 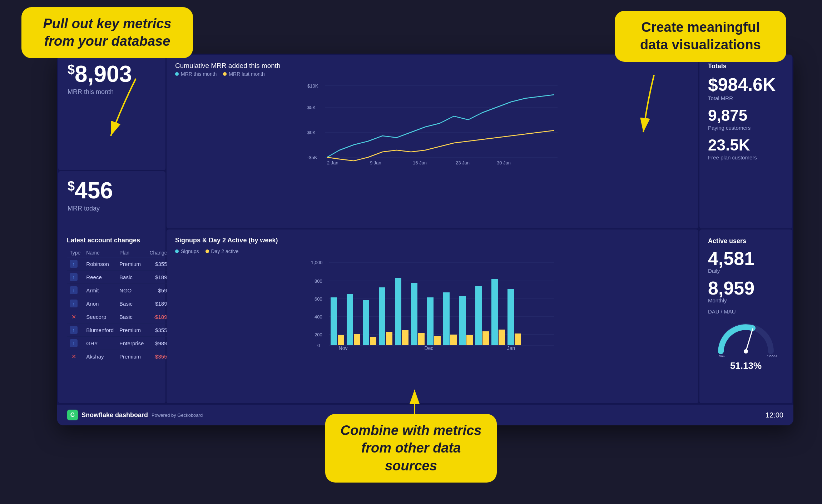 I want to click on daily-value: 4,581, so click(x=746, y=258).